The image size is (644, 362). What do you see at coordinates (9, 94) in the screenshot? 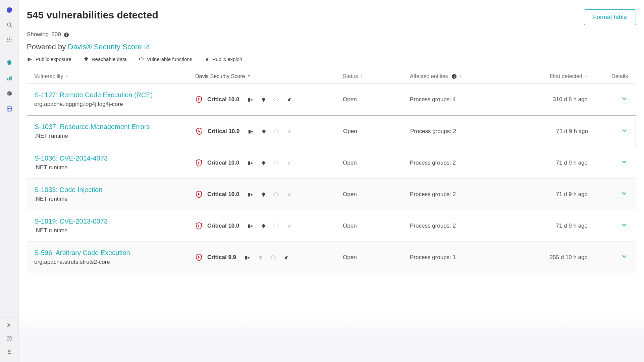
I see `nav-infrastructure-icon` at bounding box center [9, 94].